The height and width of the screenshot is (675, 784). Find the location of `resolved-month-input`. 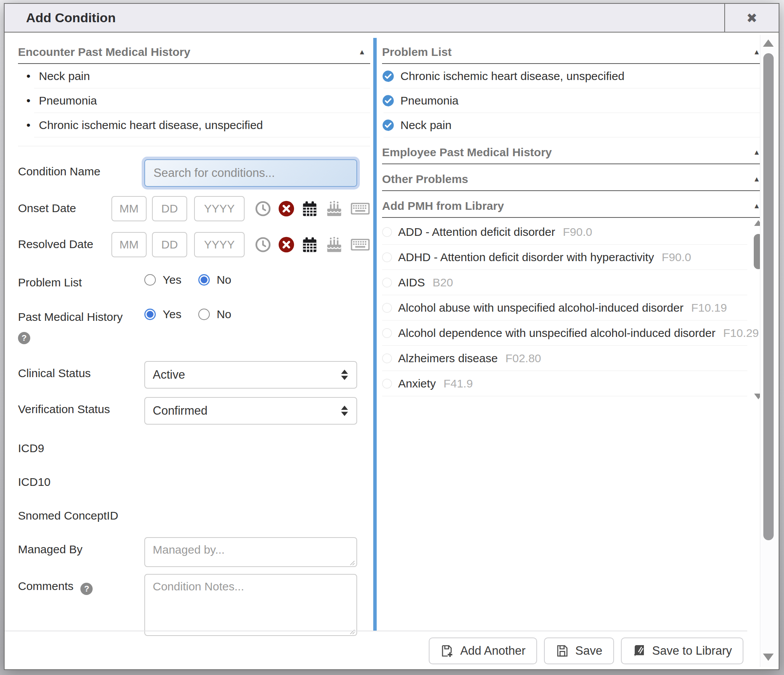

resolved-month-input is located at coordinates (129, 245).